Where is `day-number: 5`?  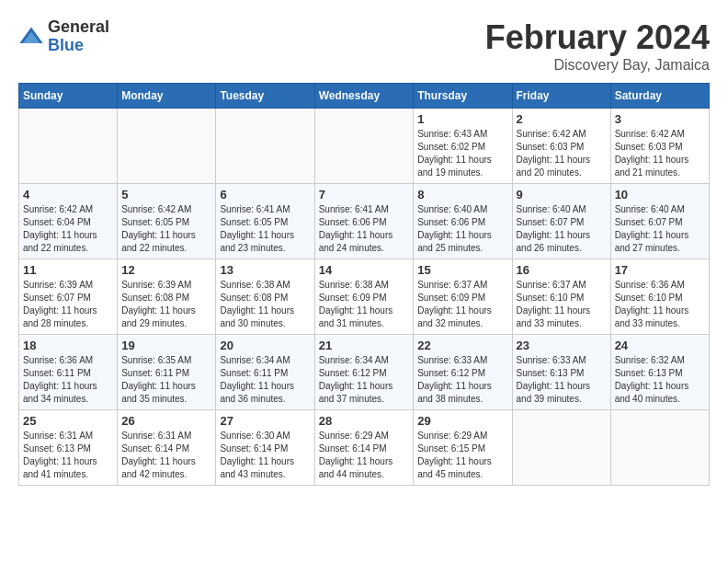
day-number: 5 is located at coordinates (166, 195).